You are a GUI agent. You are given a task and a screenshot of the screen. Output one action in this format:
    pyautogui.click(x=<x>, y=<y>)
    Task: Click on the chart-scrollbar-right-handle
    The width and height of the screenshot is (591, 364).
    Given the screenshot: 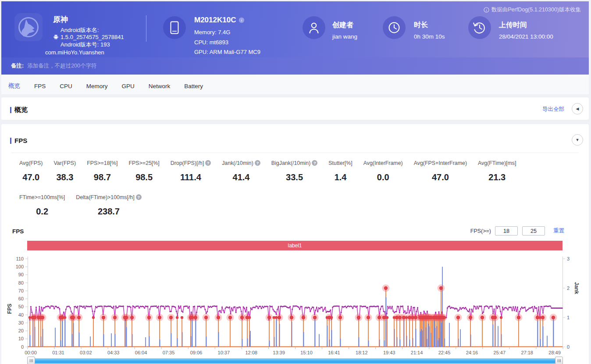 What is the action you would take?
    pyautogui.click(x=559, y=360)
    